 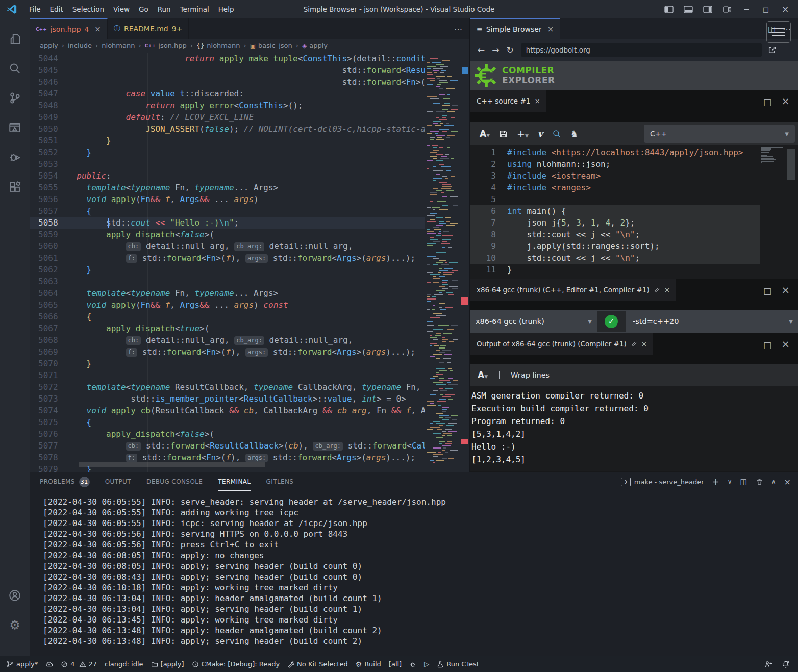 I want to click on code-line: 5066 {, so click(x=228, y=316).